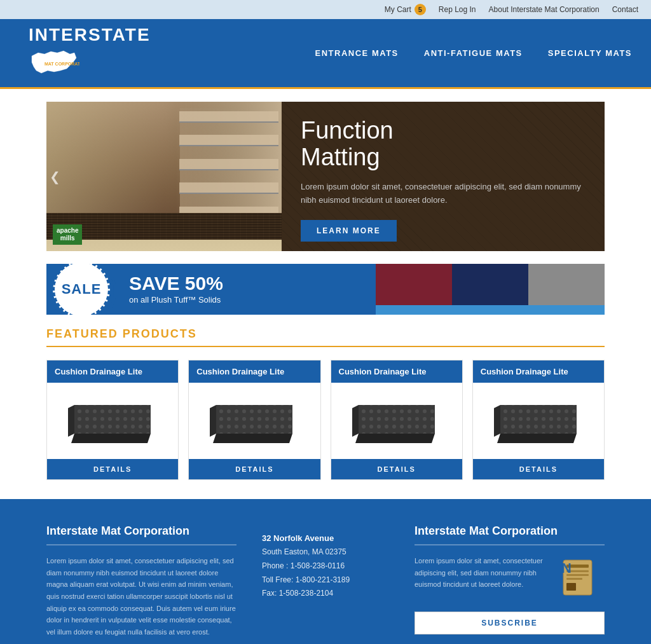 The height and width of the screenshot is (644, 651). What do you see at coordinates (326, 10) in the screenshot?
I see `top-bar: My Cart 5 Rep Log In About Interstate Ma…` at bounding box center [326, 10].